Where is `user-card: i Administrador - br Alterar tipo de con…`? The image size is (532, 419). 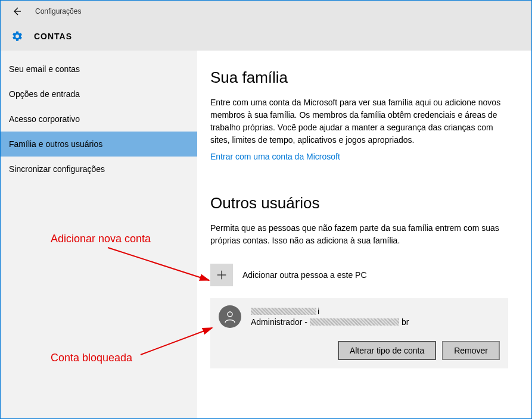 user-card: i Administrador - br Alterar tipo de con… is located at coordinates (359, 333).